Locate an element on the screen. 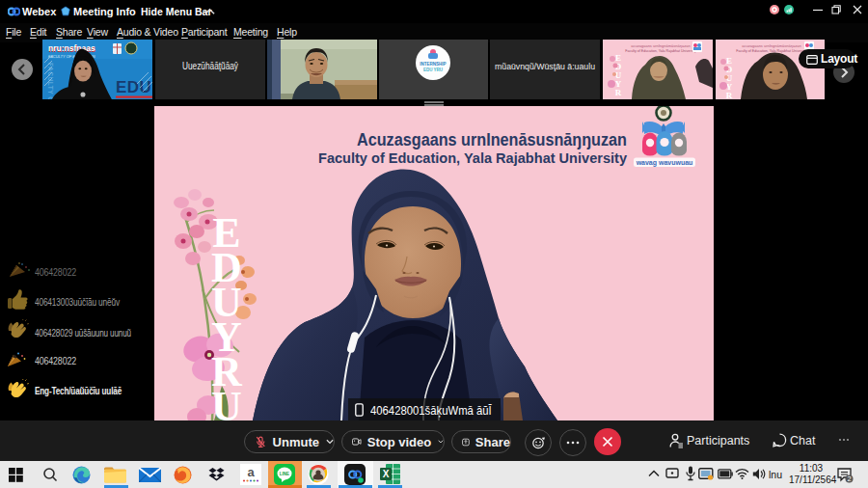  svg-text: EDU YRU is located at coordinates (433, 69).